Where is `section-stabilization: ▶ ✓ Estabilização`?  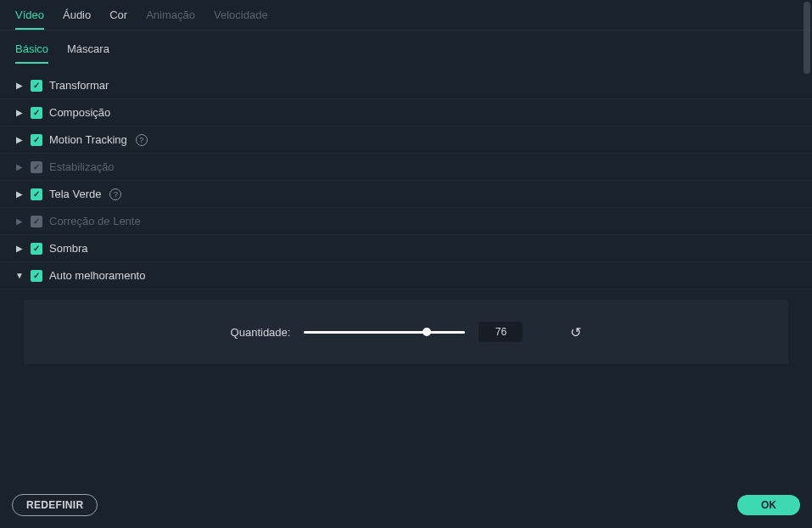 section-stabilization: ▶ ✓ Estabilização is located at coordinates (406, 167).